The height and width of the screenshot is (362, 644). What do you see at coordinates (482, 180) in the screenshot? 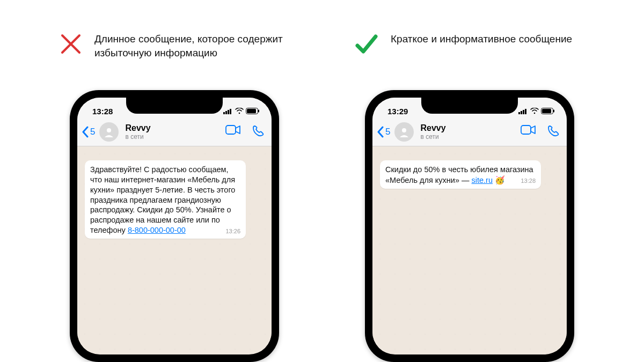
I see `message-site-link: site.ru` at bounding box center [482, 180].